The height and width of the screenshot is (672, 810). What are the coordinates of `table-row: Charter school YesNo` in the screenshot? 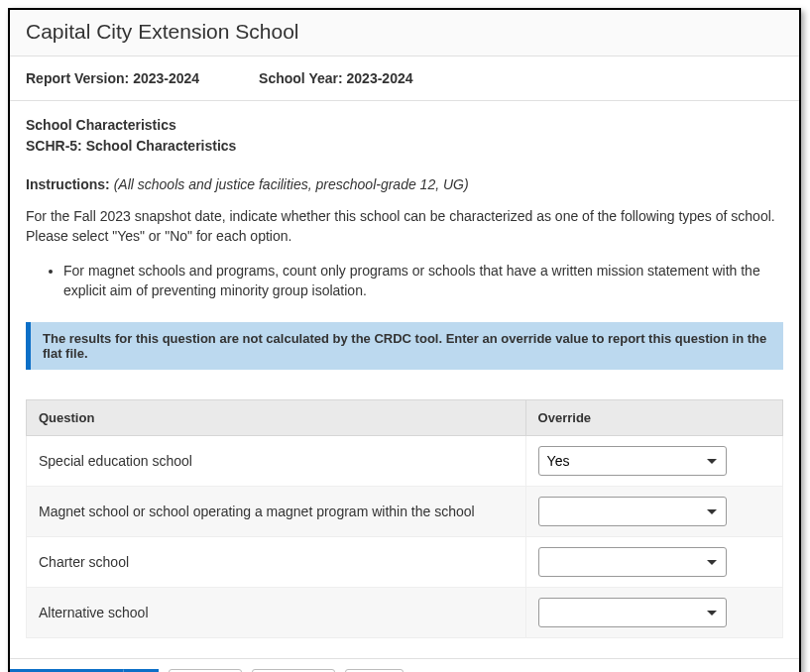 It's located at (405, 563).